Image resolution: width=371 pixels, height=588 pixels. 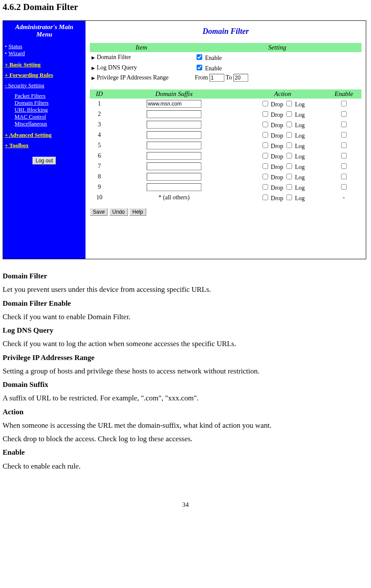 I want to click on sidebar-link-url-blocking: URL Blocking, so click(x=31, y=109).